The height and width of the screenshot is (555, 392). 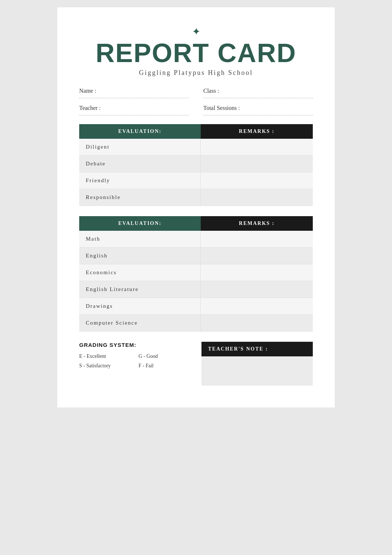 What do you see at coordinates (196, 239) in the screenshot?
I see `table-row: Math` at bounding box center [196, 239].